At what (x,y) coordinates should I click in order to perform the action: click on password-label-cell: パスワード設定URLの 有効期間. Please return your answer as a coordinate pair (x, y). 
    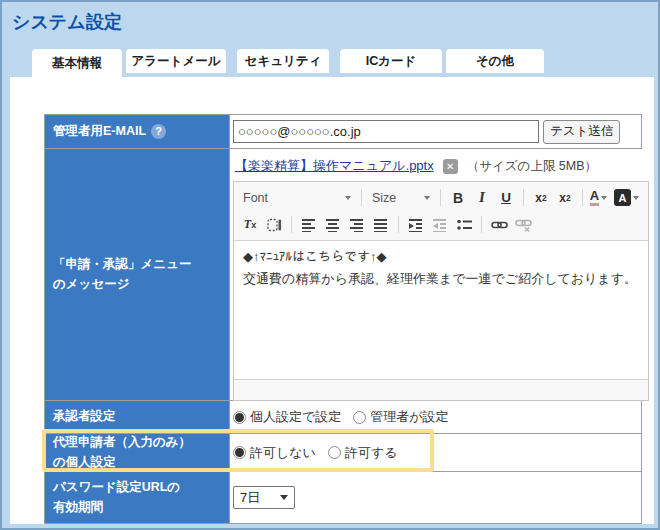
    Looking at the image, I should click on (138, 498).